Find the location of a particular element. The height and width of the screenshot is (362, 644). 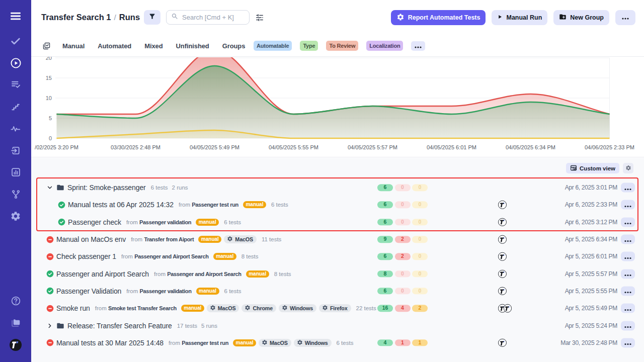

group-row: Release: Transfer Search Feature 17 test… is located at coordinates (338, 325).